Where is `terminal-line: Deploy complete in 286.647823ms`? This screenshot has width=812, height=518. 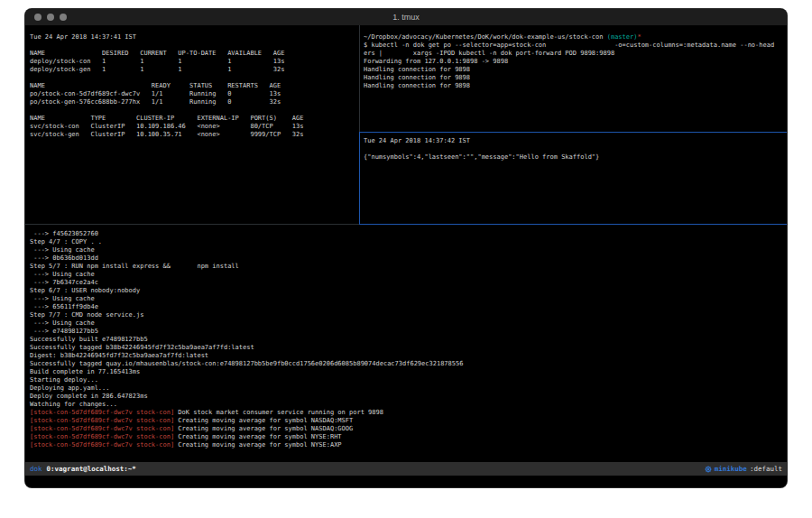 terminal-line: Deploy complete in 286.647823ms is located at coordinates (408, 397).